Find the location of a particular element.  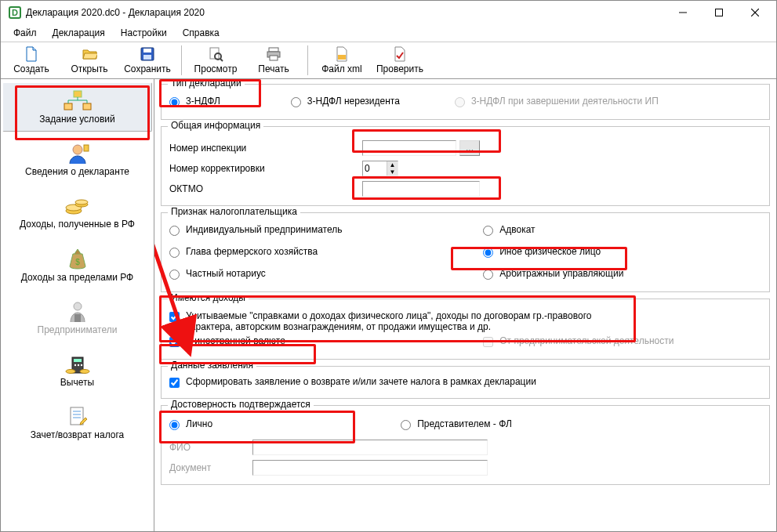

radio-3ndfl-nonresident: 3-НДФЛ нерезидента is located at coordinates (345, 104).